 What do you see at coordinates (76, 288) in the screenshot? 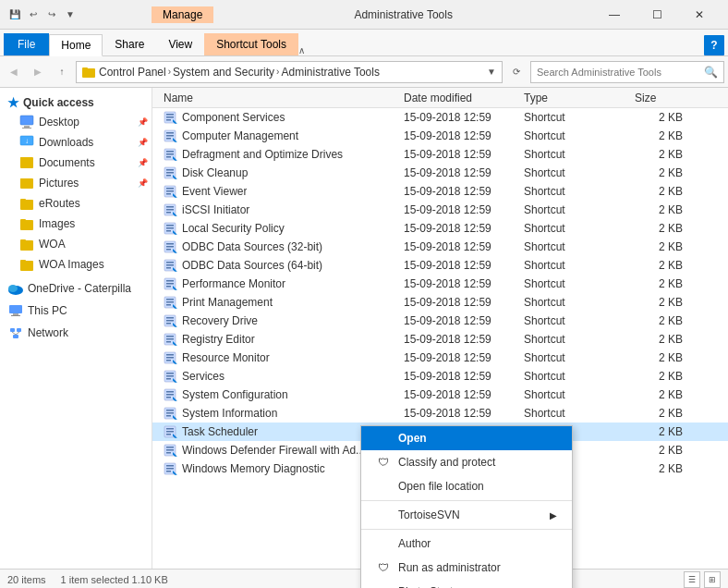
I see `sidebar-item-onedrive: OneDrive - Caterpilla` at bounding box center [76, 288].